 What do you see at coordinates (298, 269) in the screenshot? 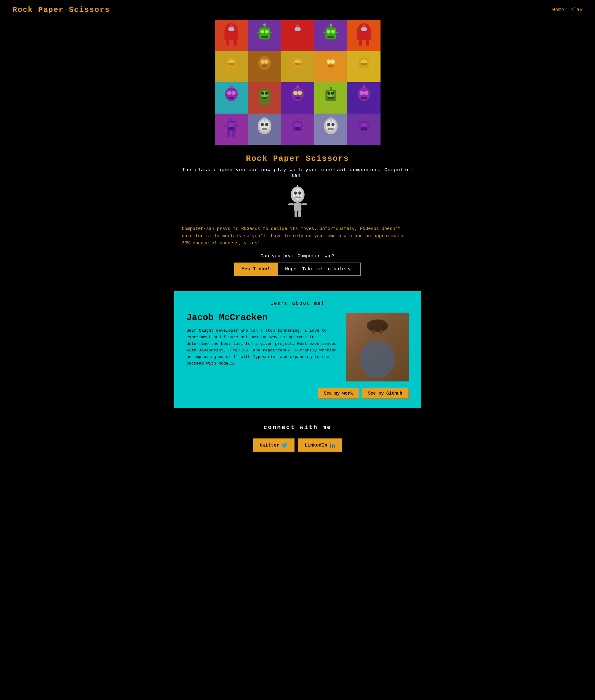
I see `action-buttons: Yes I can! Nope! Take me to safety!` at bounding box center [298, 269].